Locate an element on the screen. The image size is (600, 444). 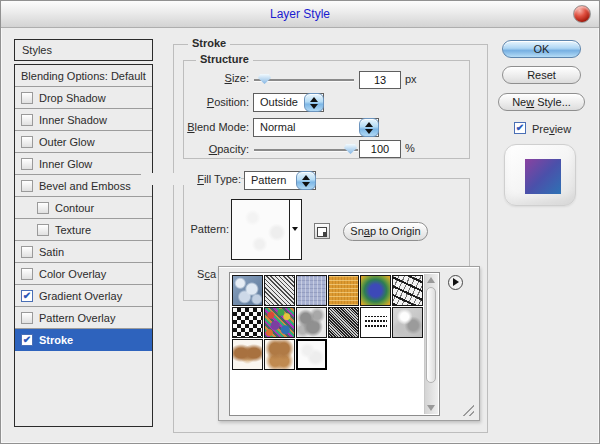
pattern-thumbnail-white-crumpled is located at coordinates (312, 354).